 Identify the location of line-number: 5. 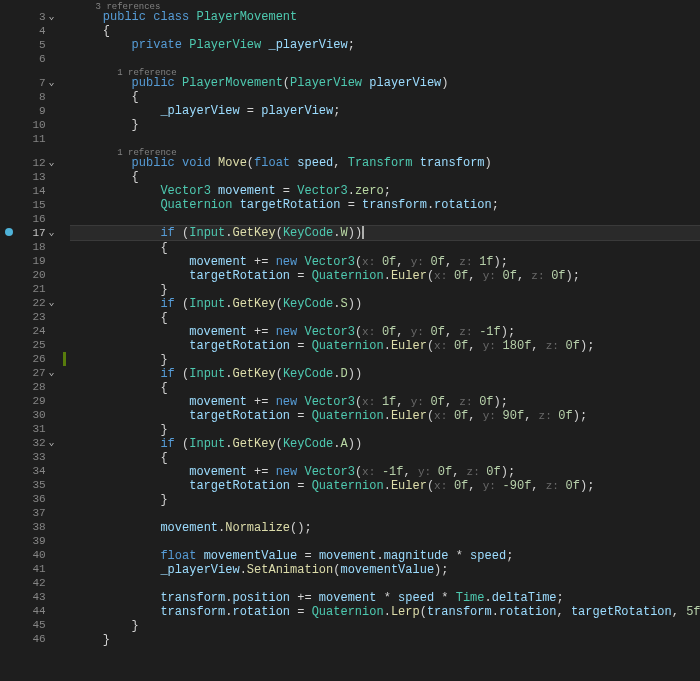
(32, 45).